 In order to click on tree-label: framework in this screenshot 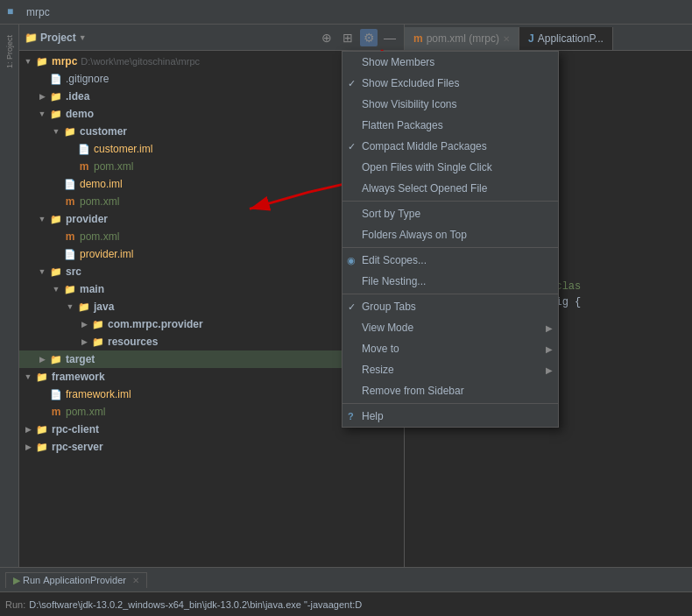, I will do `click(79, 377)`.